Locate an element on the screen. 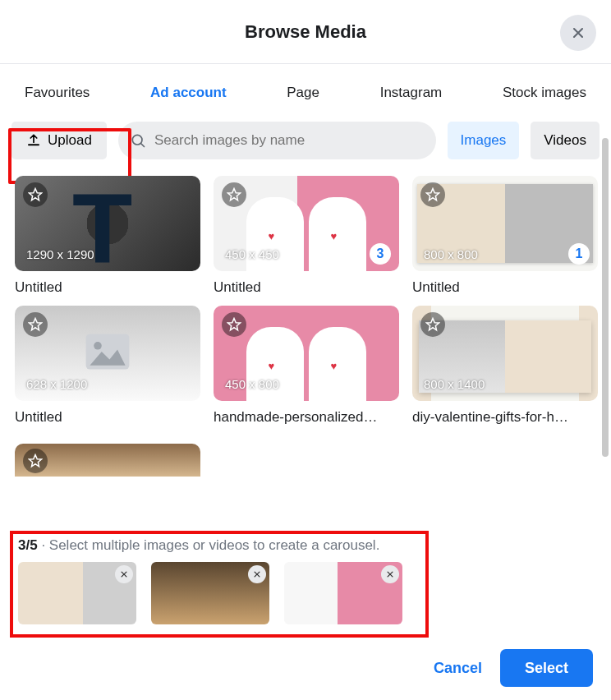  usage-count-badge: 1 is located at coordinates (579, 254).